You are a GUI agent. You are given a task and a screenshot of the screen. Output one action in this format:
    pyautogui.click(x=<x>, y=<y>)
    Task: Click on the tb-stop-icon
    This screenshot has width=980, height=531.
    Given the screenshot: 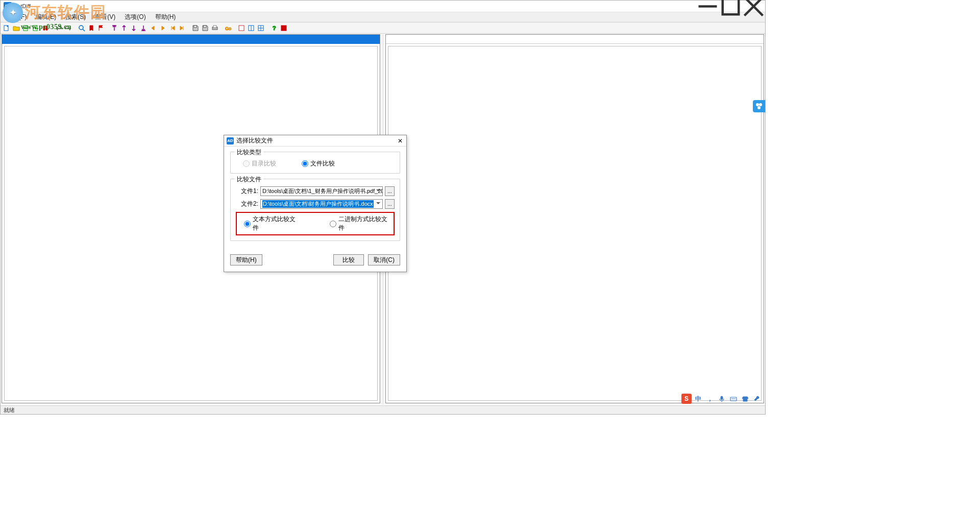 What is the action you would take?
    pyautogui.click(x=284, y=28)
    